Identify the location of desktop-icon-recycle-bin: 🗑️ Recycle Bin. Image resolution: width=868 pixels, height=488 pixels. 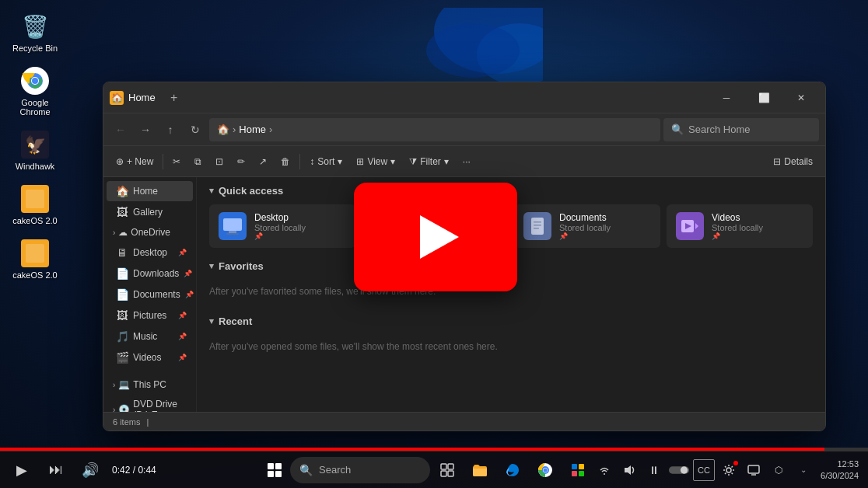
(35, 32).